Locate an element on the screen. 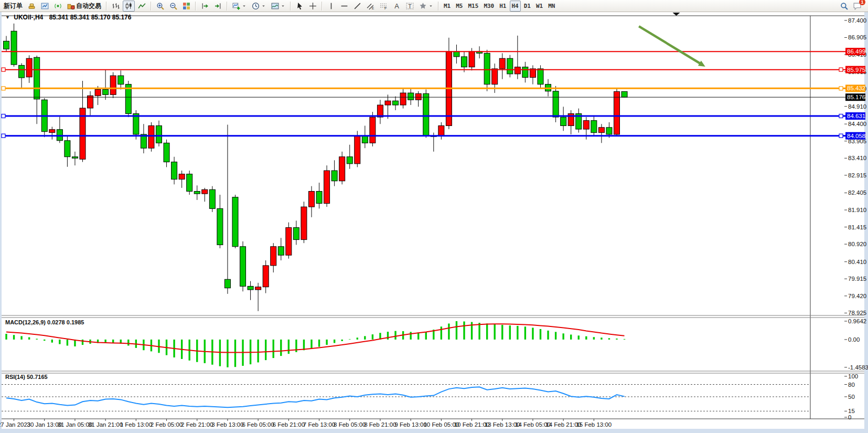  cursor-button is located at coordinates (300, 6).